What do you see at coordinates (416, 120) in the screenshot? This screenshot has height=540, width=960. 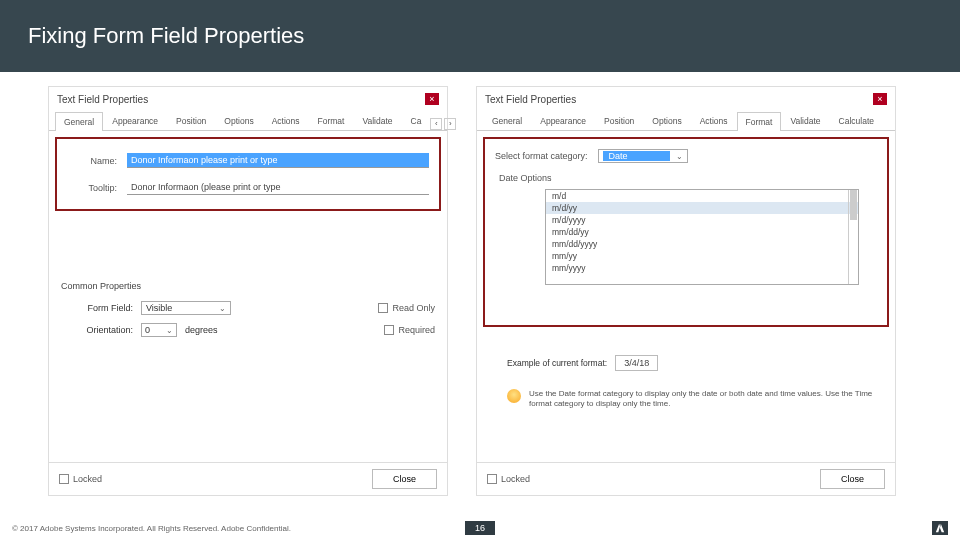 I see `tab-calculate-trunc: Ca` at bounding box center [416, 120].